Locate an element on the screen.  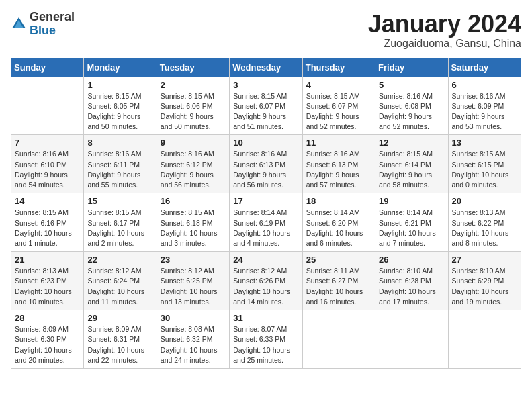
calendar-cell: 5Sunrise: 8:16 AMSunset: 6:08 PMDaylight… is located at coordinates (412, 106).